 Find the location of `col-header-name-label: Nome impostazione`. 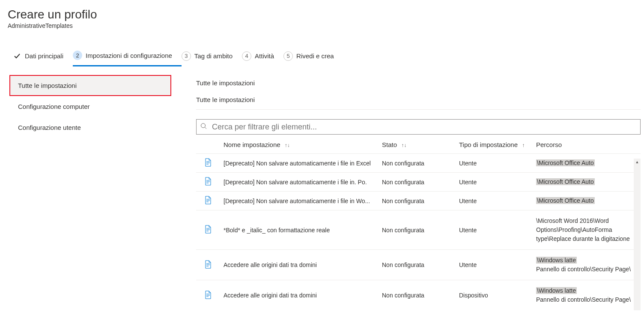

col-header-name-label: Nome impostazione is located at coordinates (252, 145).